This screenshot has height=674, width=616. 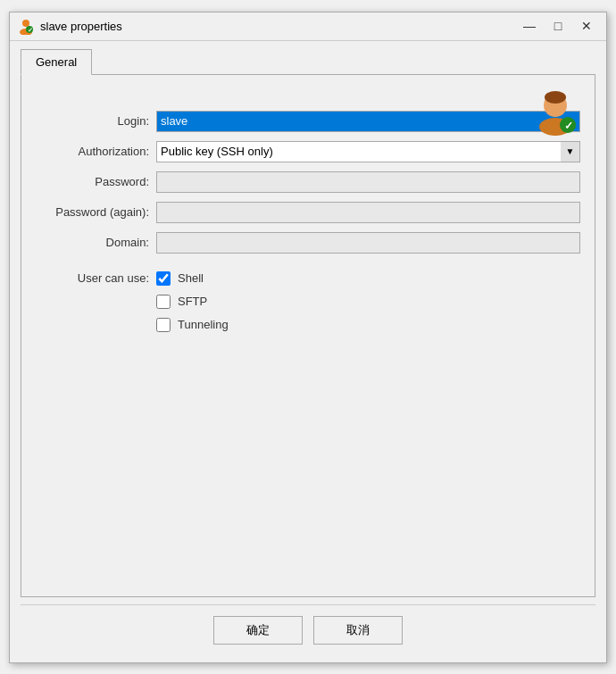 I want to click on password-label: Password:, so click(x=96, y=182).